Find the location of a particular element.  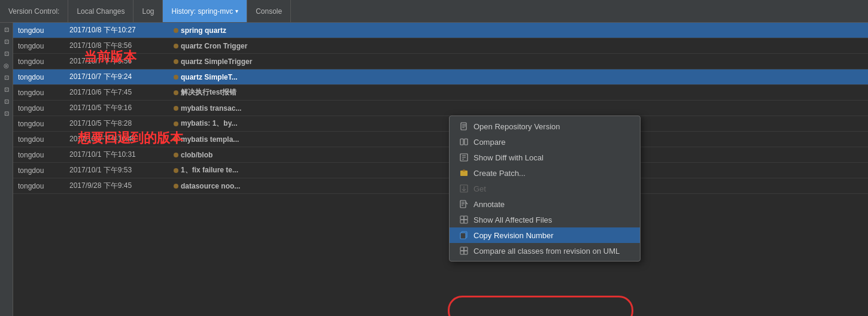

table-row: tongdou 2017/10/5 下午9:16 mybatis transac… is located at coordinates (441, 108).